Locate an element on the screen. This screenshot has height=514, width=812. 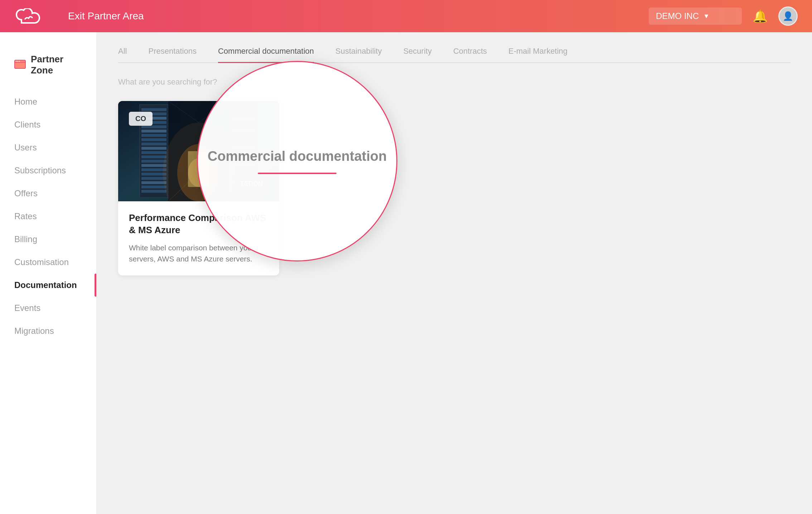
sidebar-item-users: Users is located at coordinates (48, 148).